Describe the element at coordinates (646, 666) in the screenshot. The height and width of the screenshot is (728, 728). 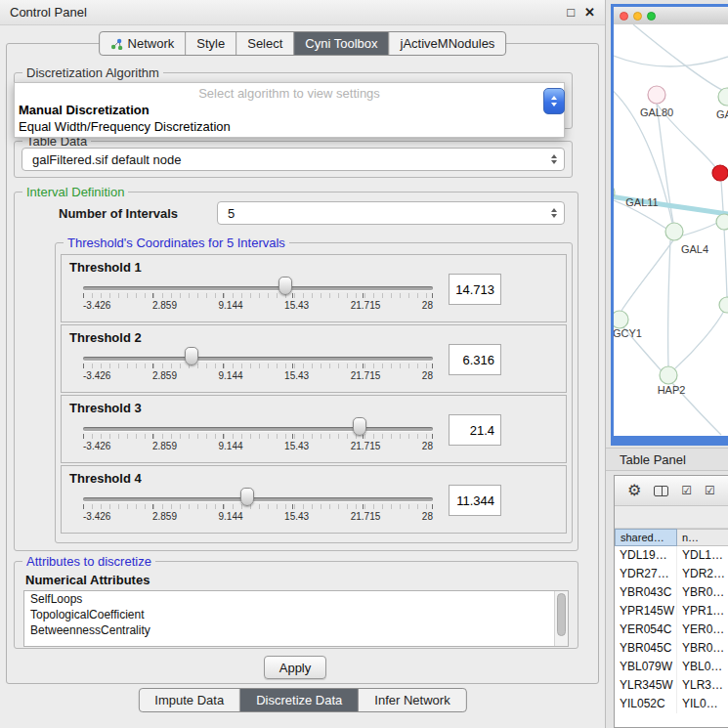
I see `table-cell: YBL079W` at that location.